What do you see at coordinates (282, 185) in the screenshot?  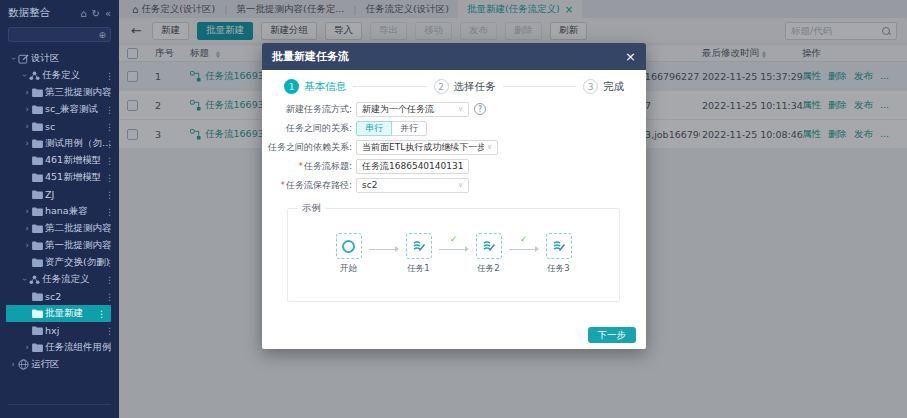 I see `required-mark: *` at bounding box center [282, 185].